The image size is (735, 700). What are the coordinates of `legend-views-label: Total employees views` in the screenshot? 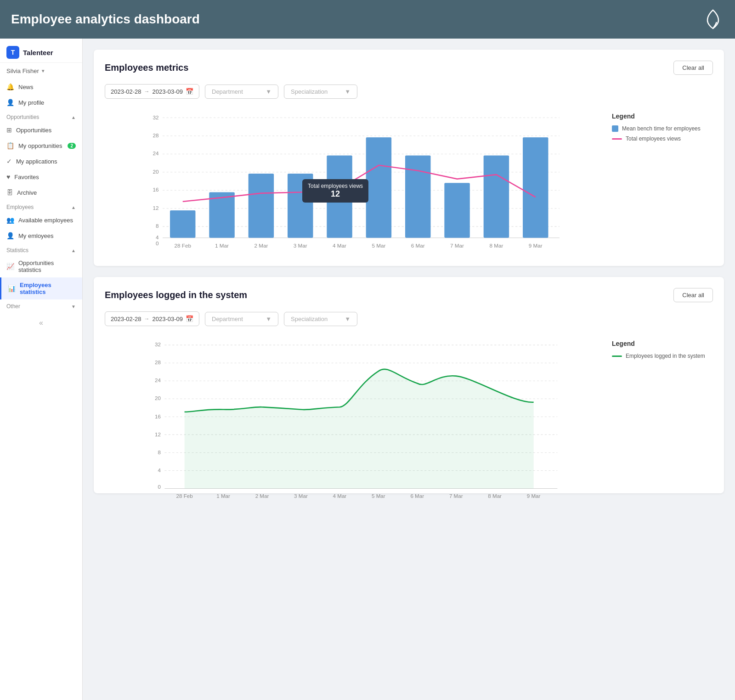 It's located at (653, 139).